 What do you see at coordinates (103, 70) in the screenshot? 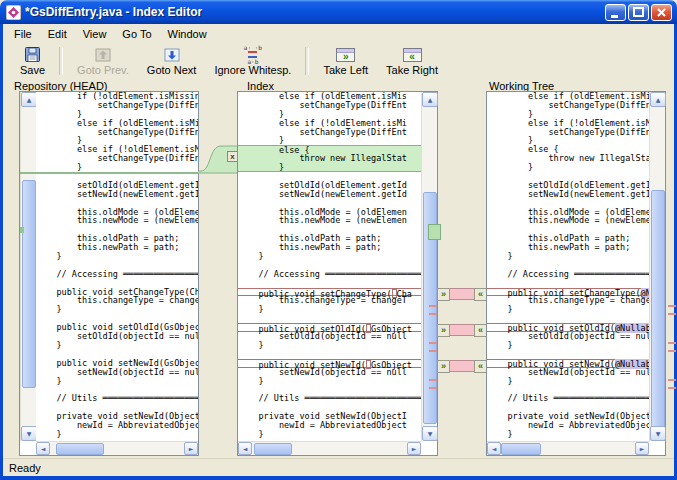
I see `toolbar-label: Goto Prev.` at bounding box center [103, 70].